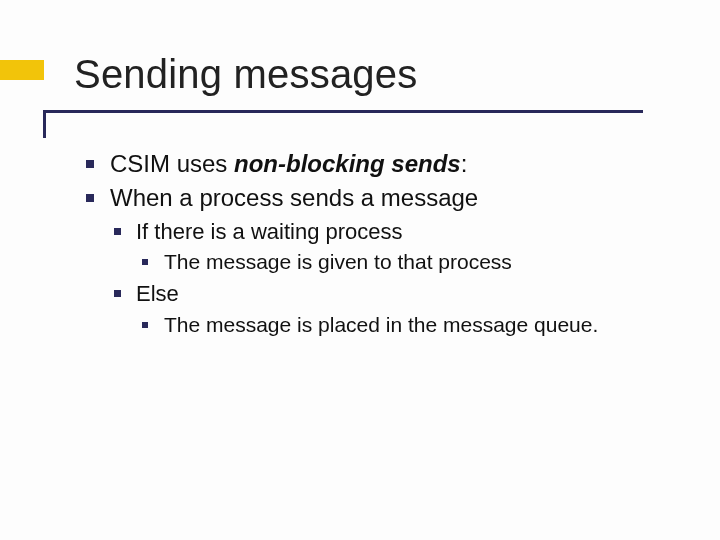  Describe the element at coordinates (44, 125) in the screenshot. I see `title-tick` at that location.